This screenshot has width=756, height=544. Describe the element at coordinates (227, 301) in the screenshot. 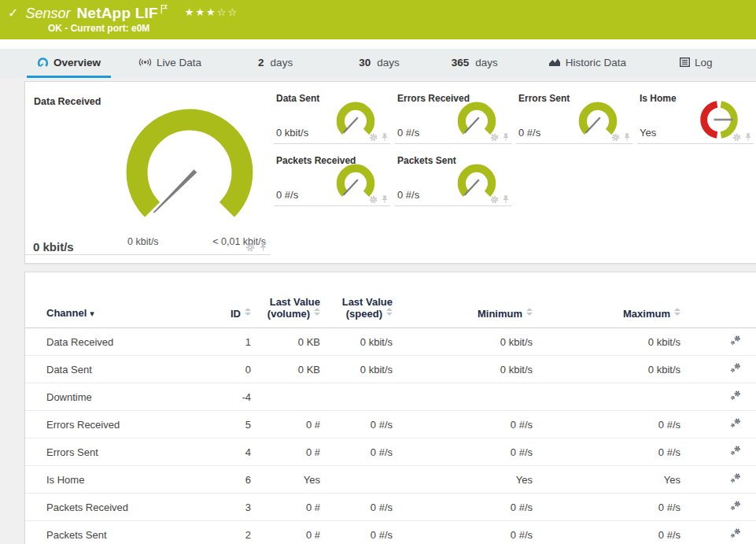

I see `column-header-id: ID` at that location.